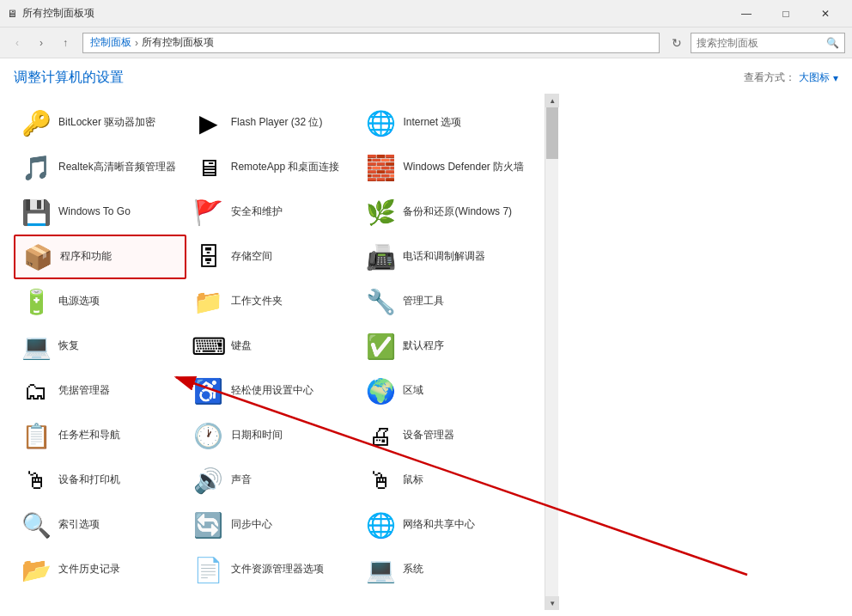 The width and height of the screenshot is (852, 616). What do you see at coordinates (426, 43) in the screenshot?
I see `nav-bar: ‹ › ↑ 控制面板 › 所有控制面板项 ↻ 🔍` at bounding box center [426, 43].